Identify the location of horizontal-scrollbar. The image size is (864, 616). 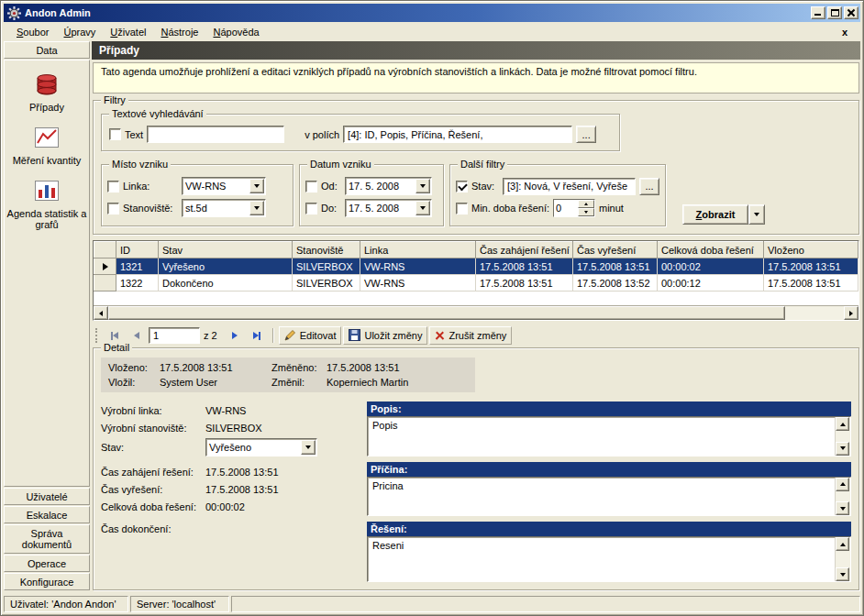
(476, 313).